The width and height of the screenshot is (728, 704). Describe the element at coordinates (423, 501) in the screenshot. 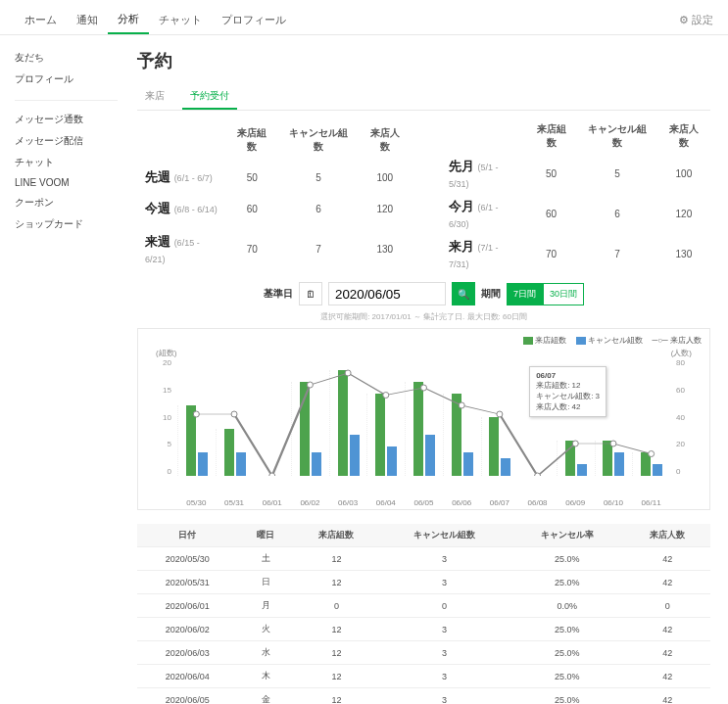

I see `x-labels: 05/3005/3106/0106/0206/0306/0406/0506/06…` at that location.